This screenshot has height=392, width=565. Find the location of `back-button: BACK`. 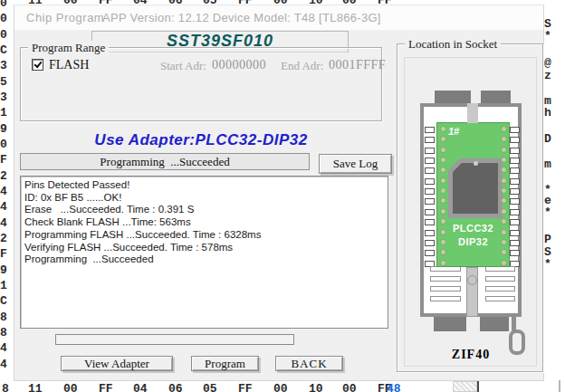

back-button: BACK is located at coordinates (310, 364).